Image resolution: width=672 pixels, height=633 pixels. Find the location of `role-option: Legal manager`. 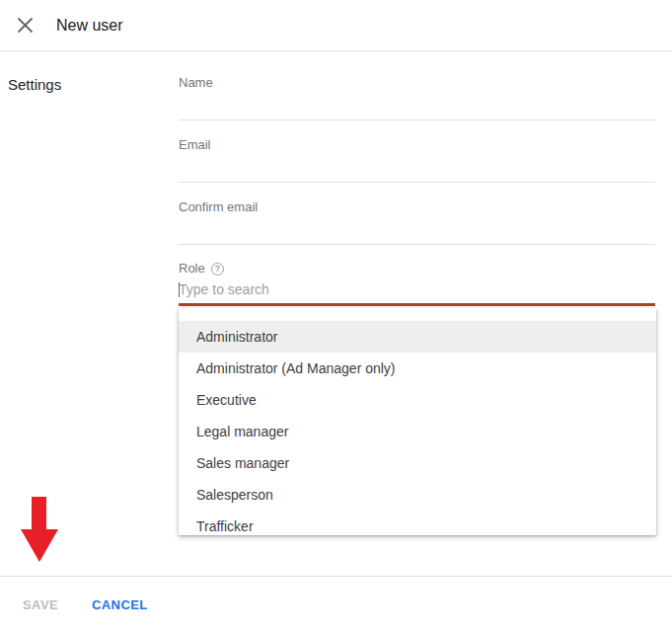

role-option: Legal manager is located at coordinates (417, 432).